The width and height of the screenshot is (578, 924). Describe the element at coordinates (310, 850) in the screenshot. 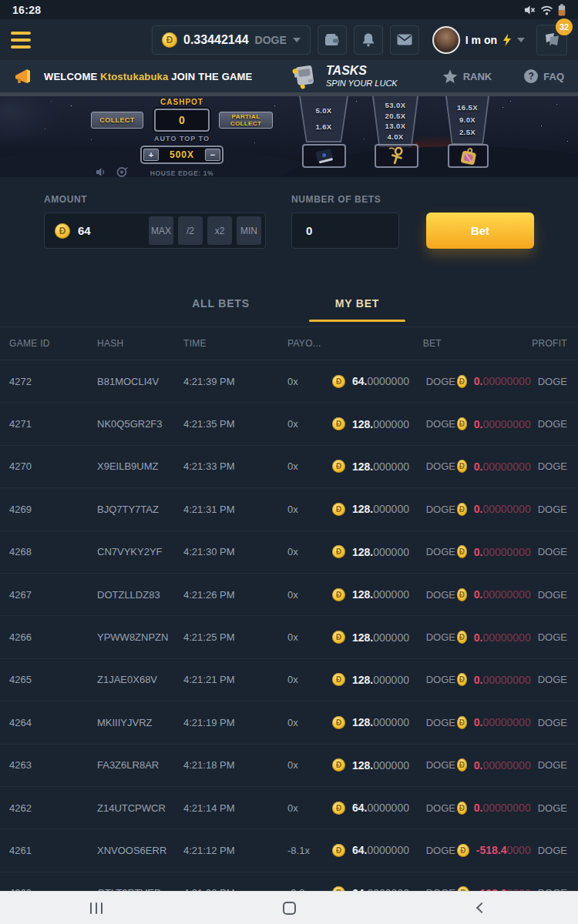

I see `cell-payout: -8.1x` at that location.